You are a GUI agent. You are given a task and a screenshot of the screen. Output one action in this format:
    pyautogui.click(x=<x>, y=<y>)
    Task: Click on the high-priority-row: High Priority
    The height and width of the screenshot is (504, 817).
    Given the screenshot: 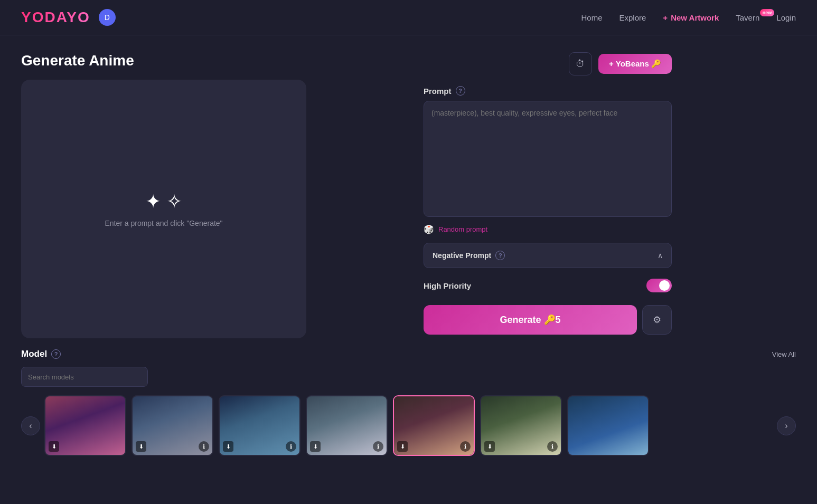 What is the action you would take?
    pyautogui.click(x=548, y=286)
    